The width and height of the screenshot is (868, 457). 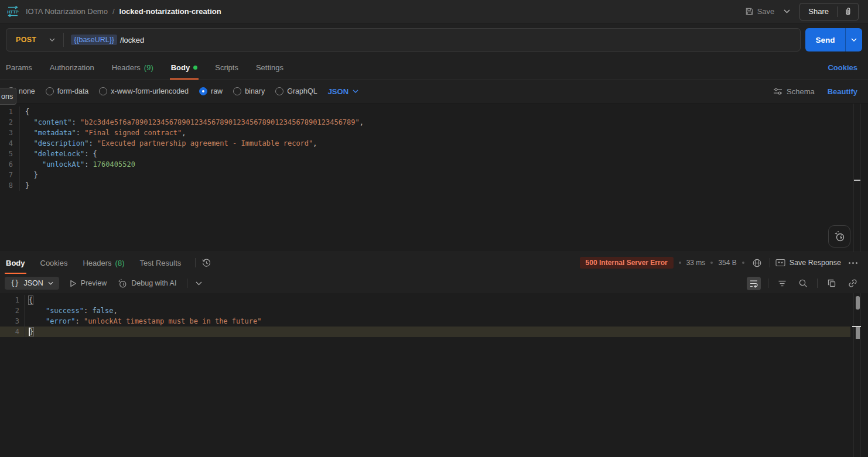 What do you see at coordinates (13, 12) in the screenshot?
I see `svg-text: HTTP` at bounding box center [13, 12].